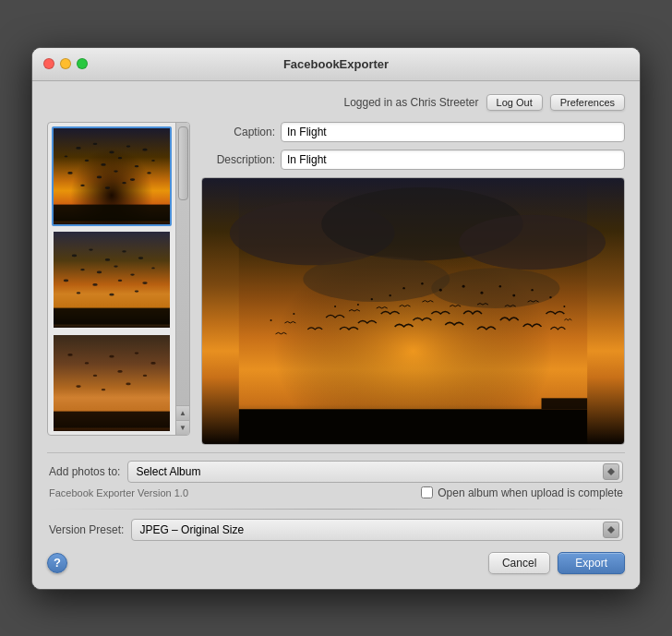 The height and width of the screenshot is (636, 672). I want to click on titlebar: FacebookExporter, so click(336, 65).